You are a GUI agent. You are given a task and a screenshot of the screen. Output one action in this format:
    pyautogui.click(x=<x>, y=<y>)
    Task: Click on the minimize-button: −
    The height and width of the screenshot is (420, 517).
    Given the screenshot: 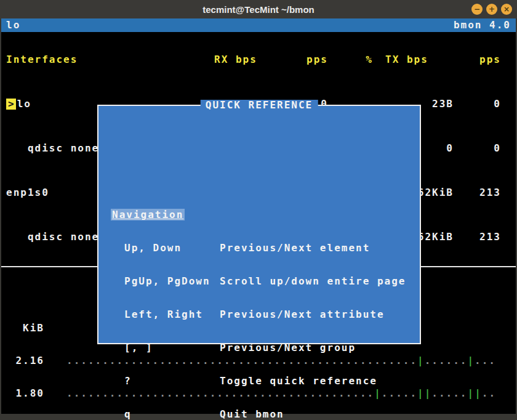 What is the action you would take?
    pyautogui.click(x=477, y=9)
    